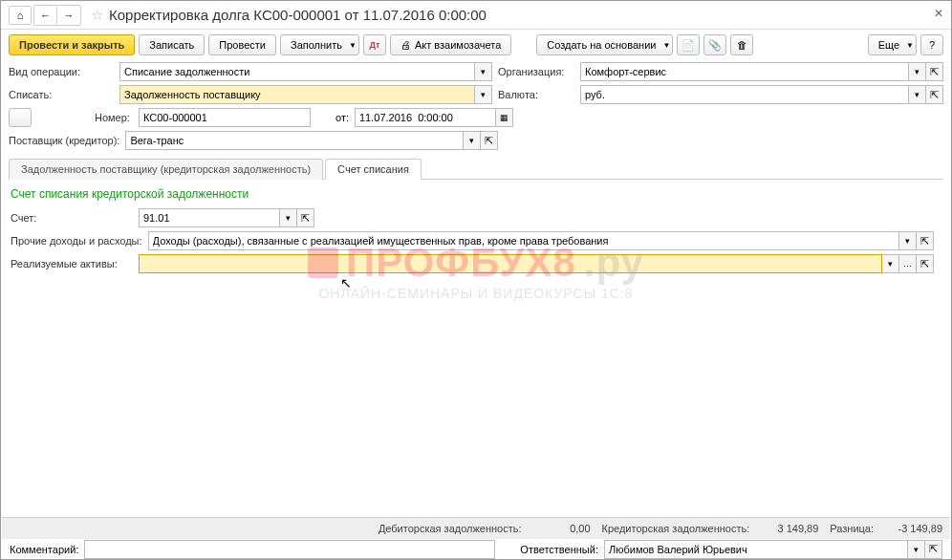 The width and height of the screenshot is (952, 560). Describe the element at coordinates (677, 528) in the screenshot. I see `credit-label: Кредиторская задолженность:` at that location.